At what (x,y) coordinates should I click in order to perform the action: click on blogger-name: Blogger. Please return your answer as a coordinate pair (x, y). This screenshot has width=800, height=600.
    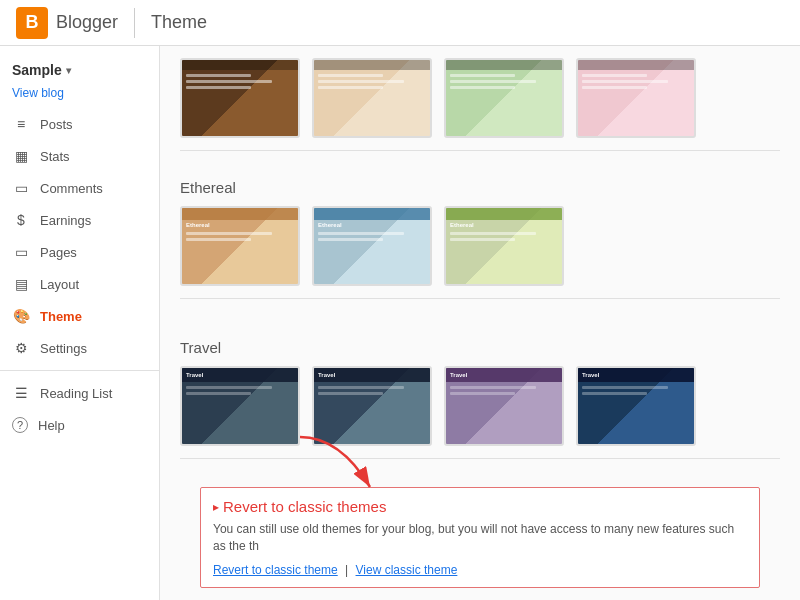
    Looking at the image, I should click on (87, 22).